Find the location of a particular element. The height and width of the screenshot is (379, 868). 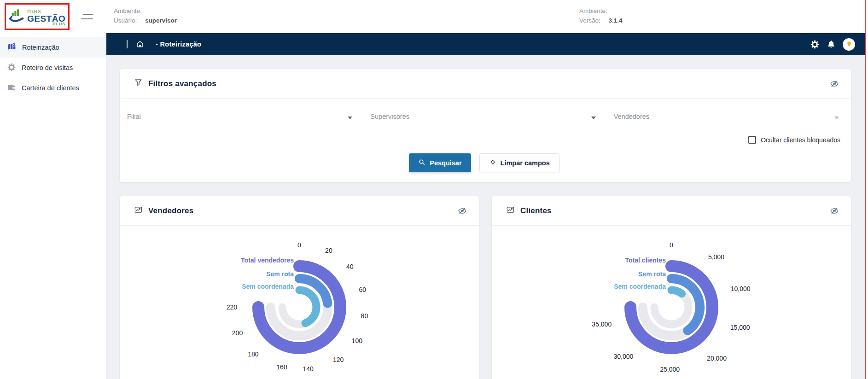

vendedores-select: Vendedores is located at coordinates (728, 118).